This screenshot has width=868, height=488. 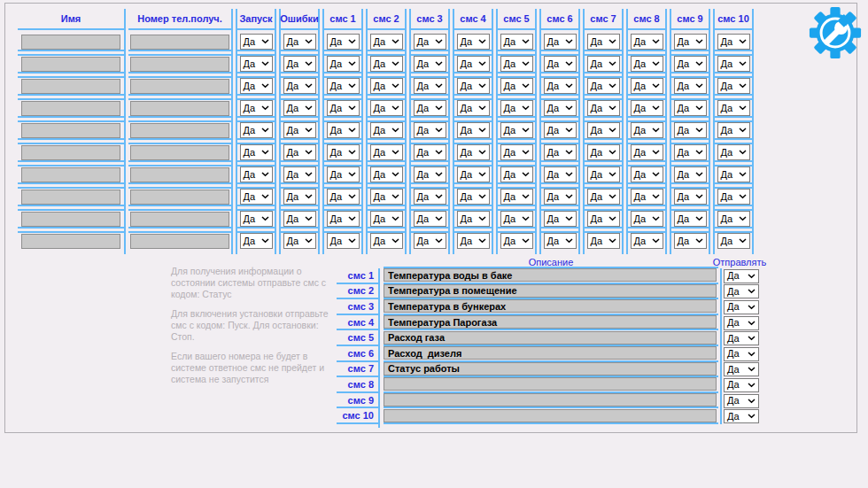 I want to click on settings-gear-icon, so click(x=835, y=33).